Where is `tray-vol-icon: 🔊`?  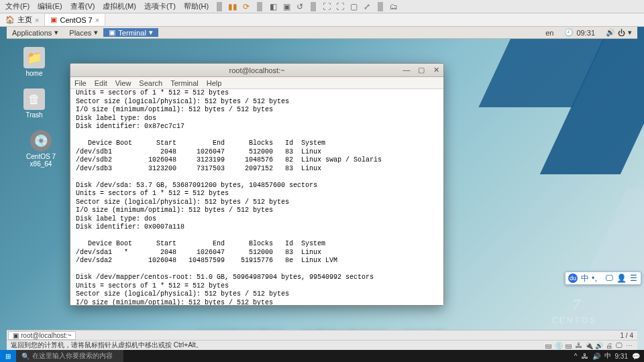 tray-vol-icon: 🔊 is located at coordinates (596, 357).